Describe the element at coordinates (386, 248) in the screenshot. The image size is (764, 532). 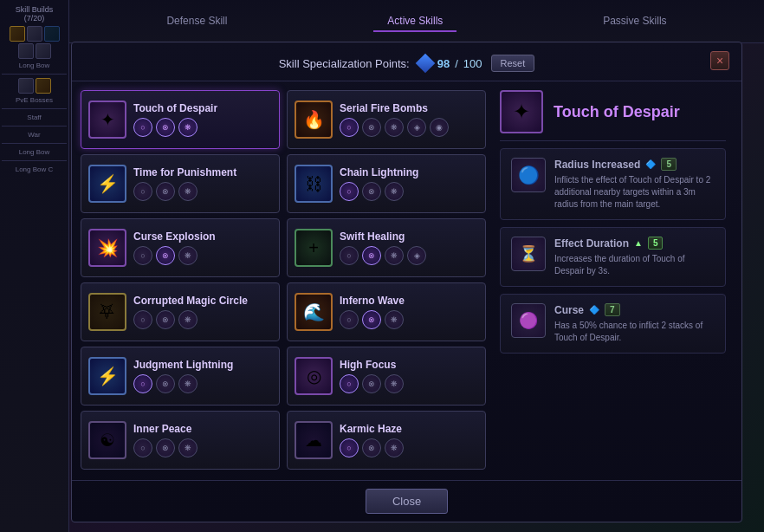
I see `skill-card-swift-healing: + Swift Healing ○ ⊗ ❋ ◈` at that location.